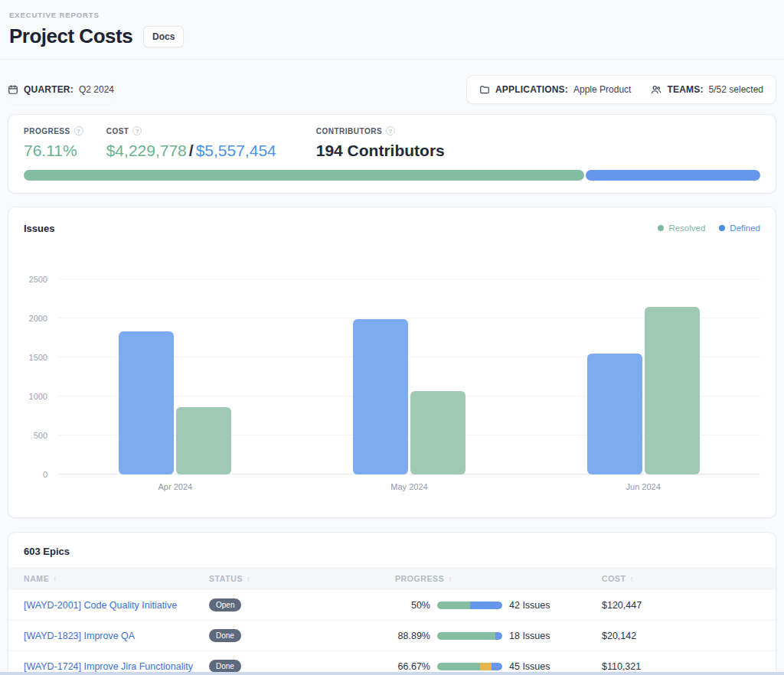 The height and width of the screenshot is (675, 784). What do you see at coordinates (392, 154) in the screenshot?
I see `summary-card: PROGRESS ? 76.11% COST ? $4,229,778/$5,5…` at bounding box center [392, 154].